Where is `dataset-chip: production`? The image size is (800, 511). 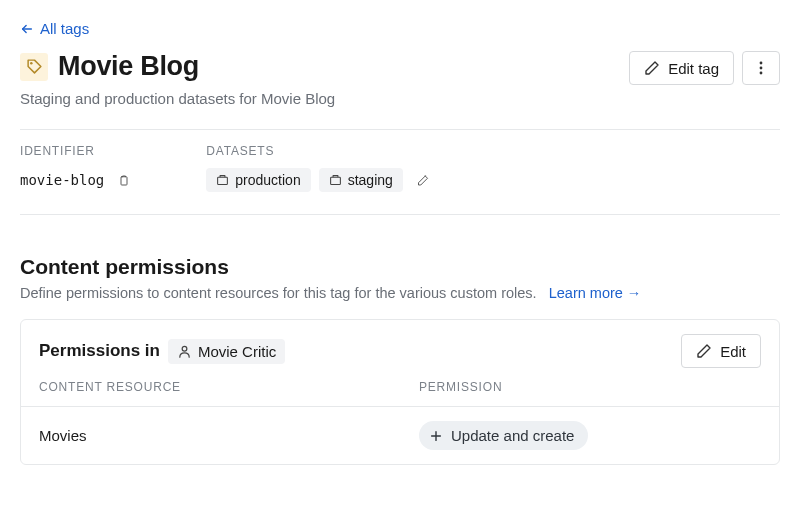
dataset-chip: production is located at coordinates (258, 180).